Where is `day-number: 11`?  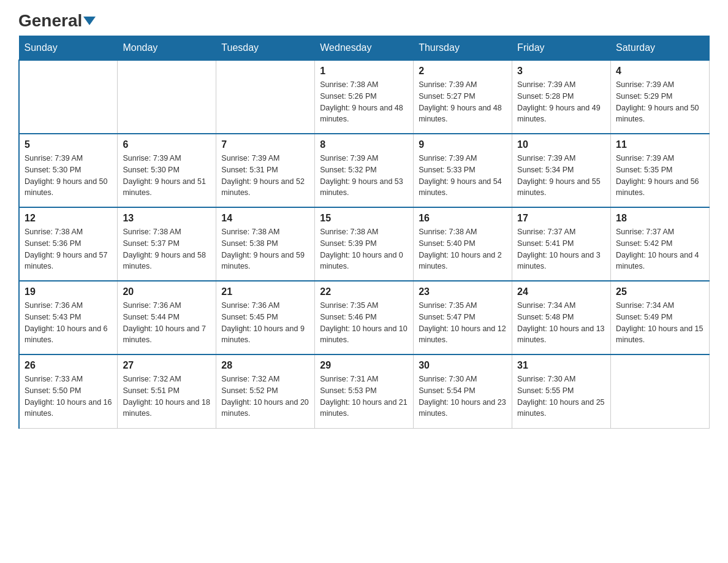
day-number: 11 is located at coordinates (660, 145).